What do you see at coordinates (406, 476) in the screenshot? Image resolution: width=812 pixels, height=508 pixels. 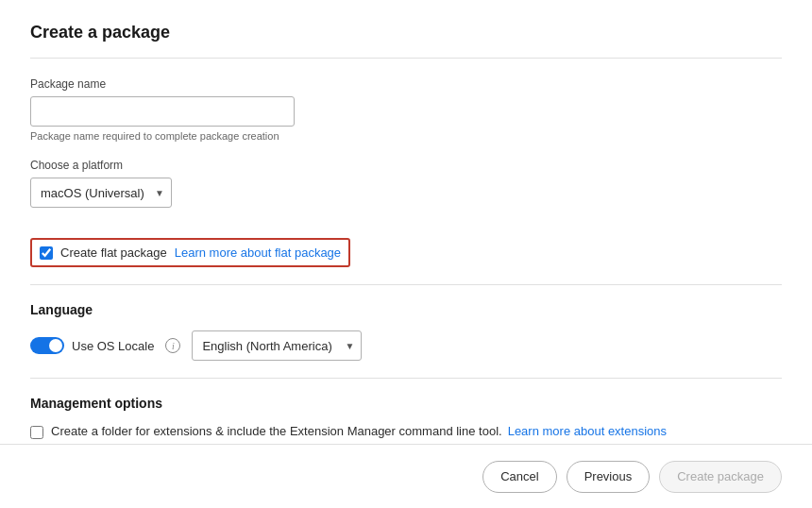 I see `footer-bar: Cancel Previous Create package` at bounding box center [406, 476].